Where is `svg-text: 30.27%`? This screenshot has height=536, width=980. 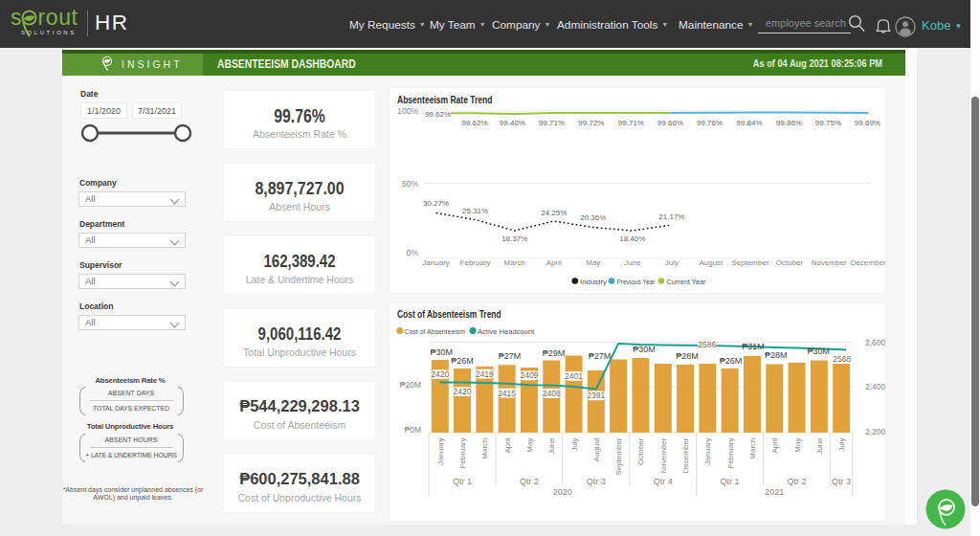
svg-text: 30.27% is located at coordinates (436, 203).